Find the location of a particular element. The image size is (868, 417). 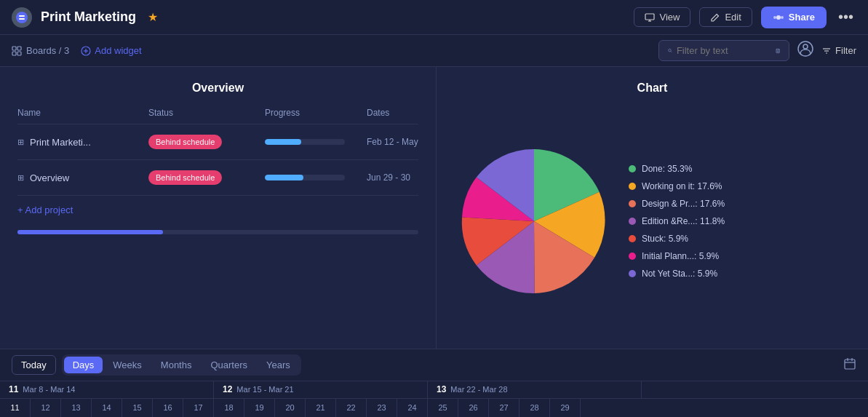

search-input is located at coordinates (724, 51).